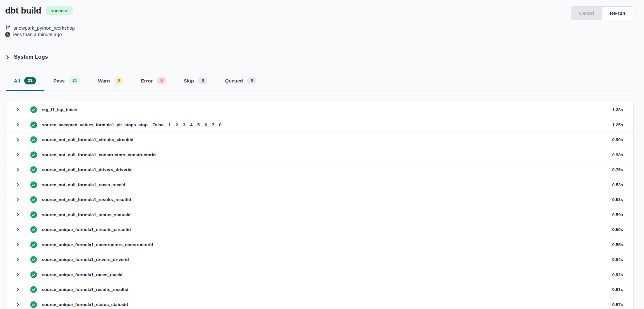 The image size is (644, 309). What do you see at coordinates (319, 28) in the screenshot?
I see `branch-row: snowpark_python_workshop` at bounding box center [319, 28].